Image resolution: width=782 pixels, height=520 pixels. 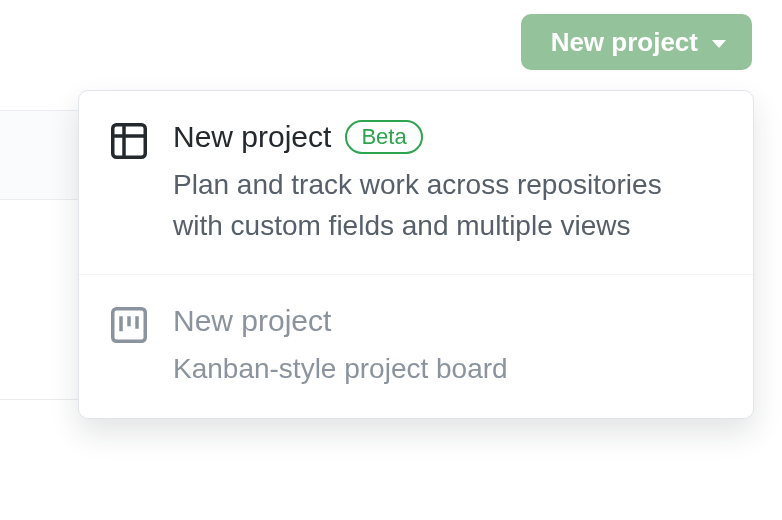 I want to click on new-project-button: New project, so click(x=636, y=42).